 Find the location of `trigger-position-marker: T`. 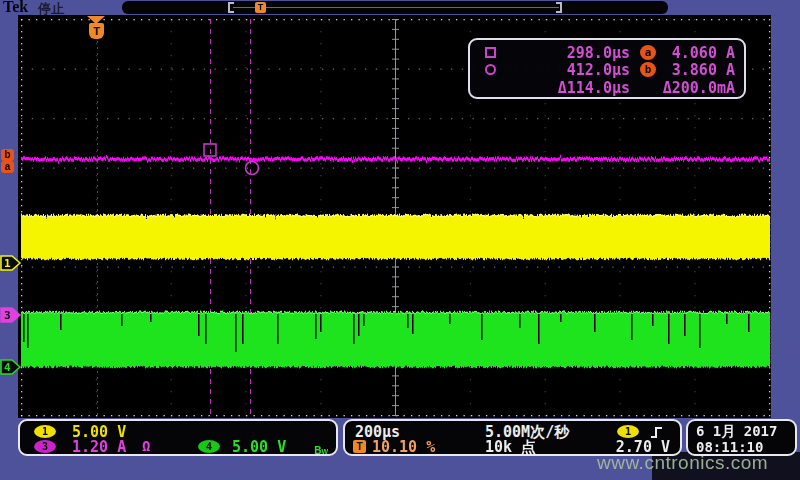

trigger-position-marker: T is located at coordinates (96, 31).